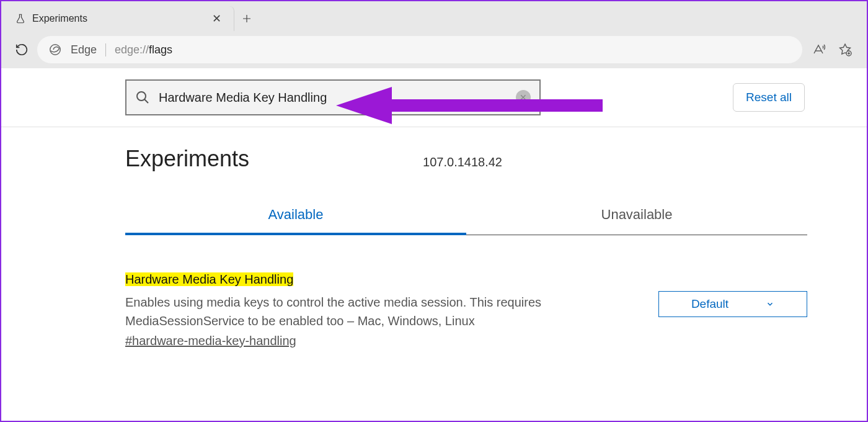  Describe the element at coordinates (463, 163) in the screenshot. I see `version-label: 107.0.1418.42` at that location.